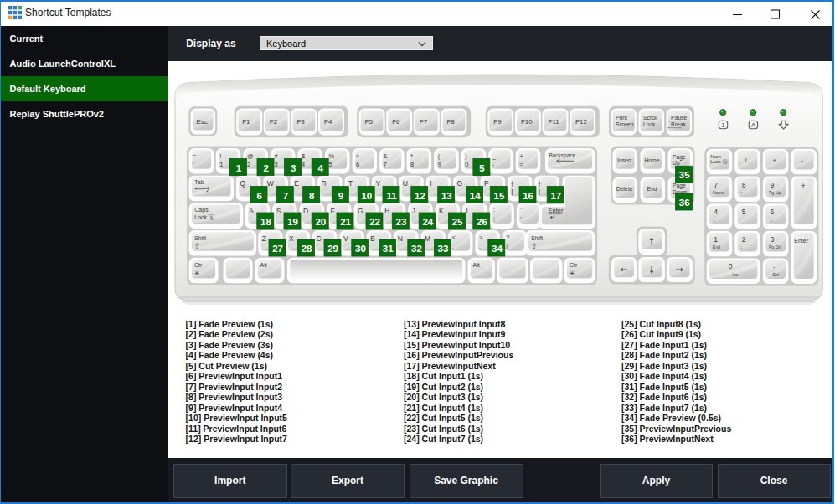  I want to click on svg-text: 34, so click(497, 249).